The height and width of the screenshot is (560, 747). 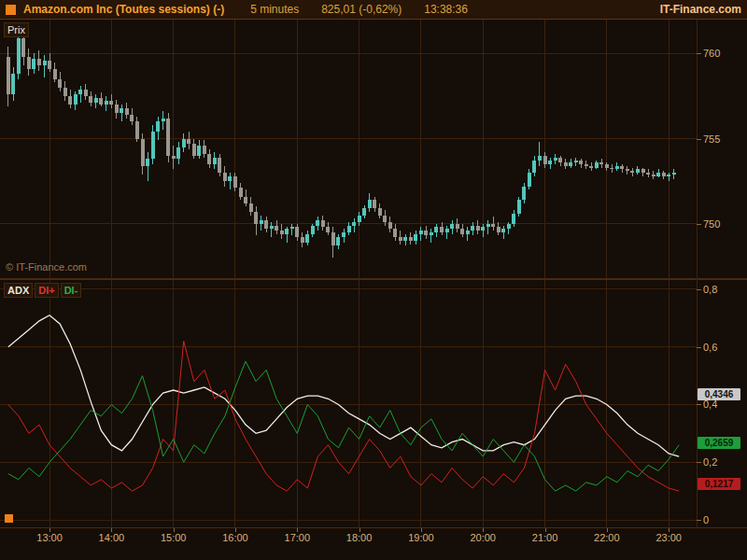 I want to click on app-logo-icon, so click(x=11, y=9).